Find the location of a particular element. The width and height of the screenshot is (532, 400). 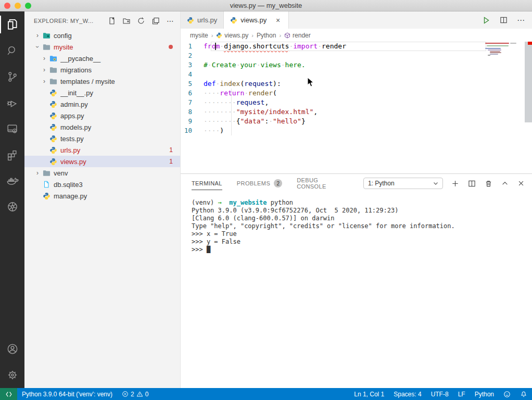

kill-terminal-icon is located at coordinates (488, 183).